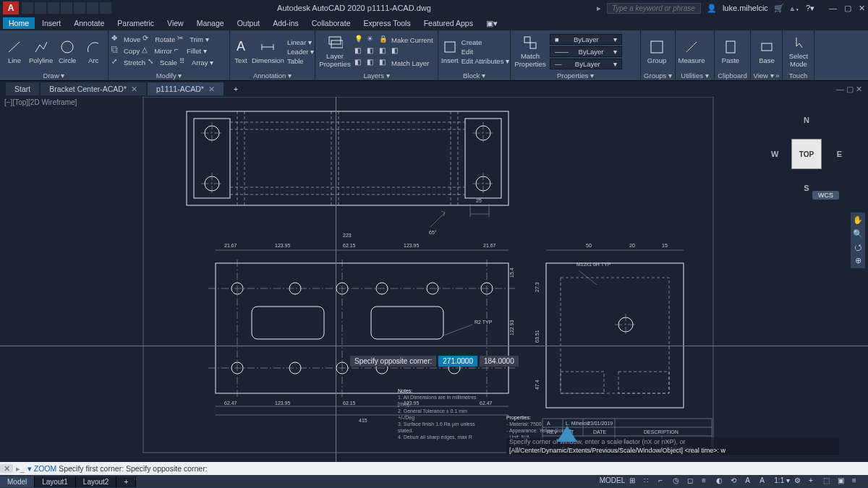  Describe the element at coordinates (858, 220) in the screenshot. I see `pan-icon: ✋` at that location.